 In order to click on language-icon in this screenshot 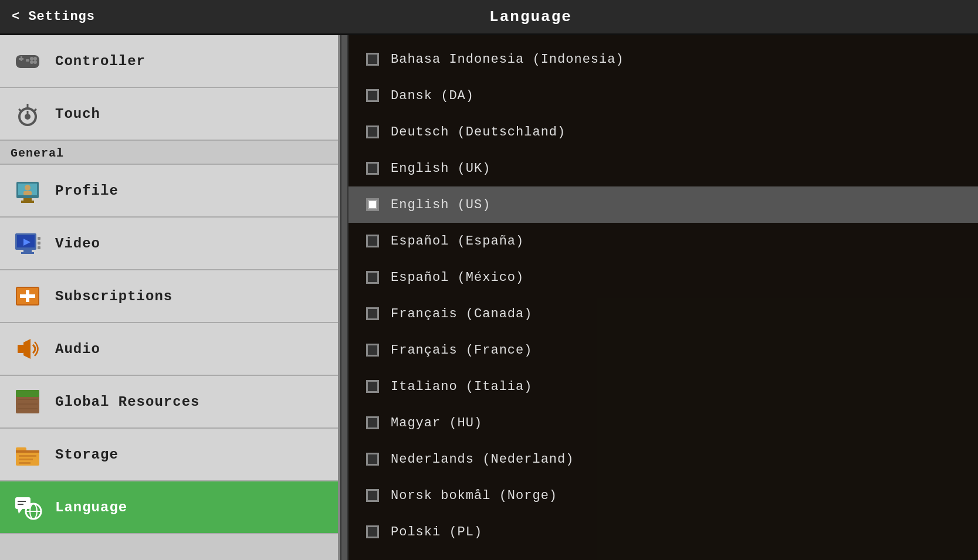, I will do `click(28, 507)`.